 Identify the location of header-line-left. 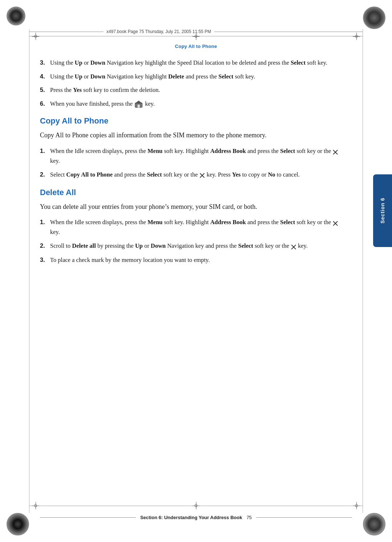
(66, 32).